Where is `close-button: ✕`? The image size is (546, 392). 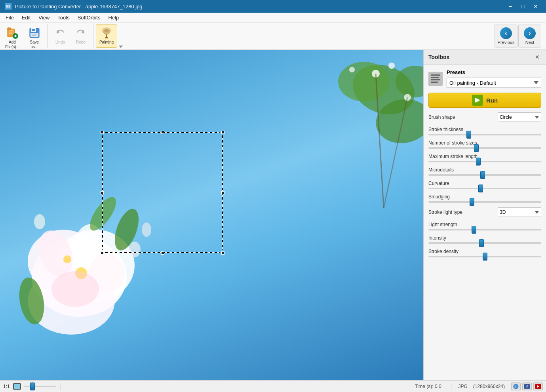 close-button: ✕ is located at coordinates (536, 6).